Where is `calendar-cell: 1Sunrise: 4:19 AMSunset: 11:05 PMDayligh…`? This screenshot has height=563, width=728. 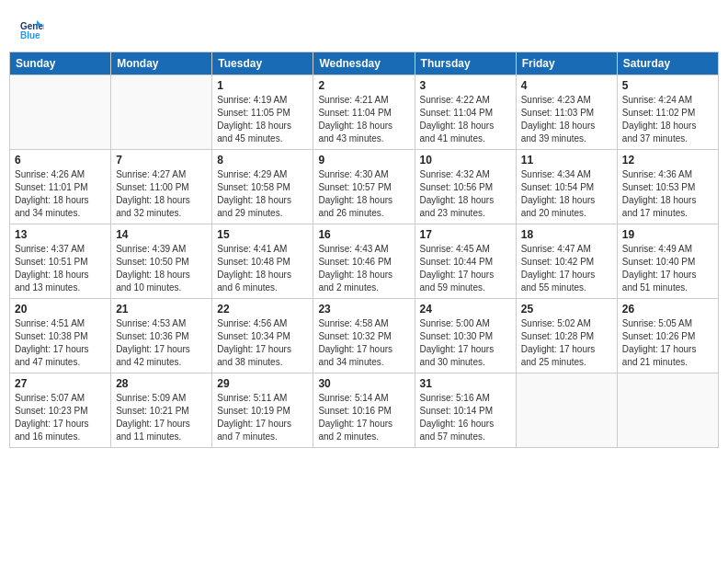 calendar-cell: 1Sunrise: 4:19 AMSunset: 11:05 PMDayligh… is located at coordinates (263, 112).